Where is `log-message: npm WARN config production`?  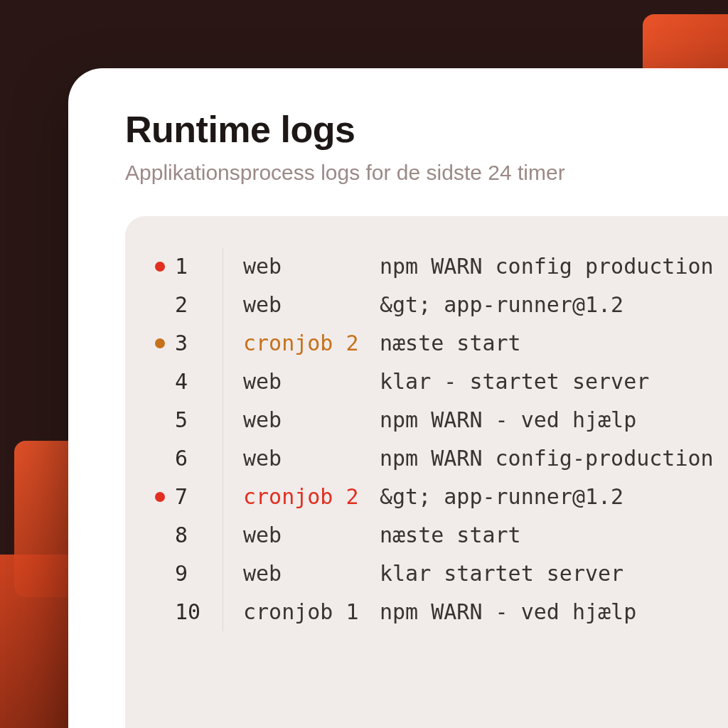
log-message: npm WARN config production is located at coordinates (545, 267).